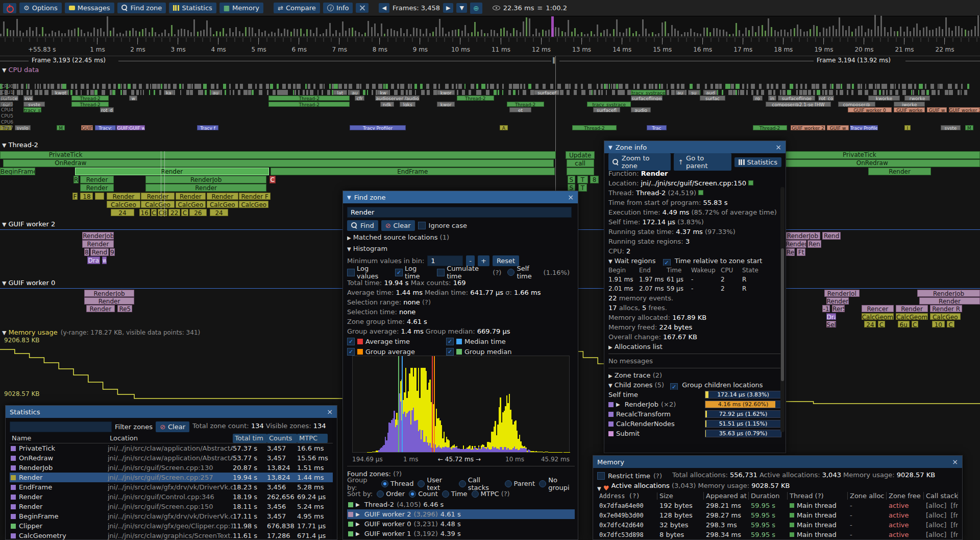 The width and height of the screenshot is (980, 540). What do you see at coordinates (351, 273) in the screenshot?
I see `checkbox` at bounding box center [351, 273].